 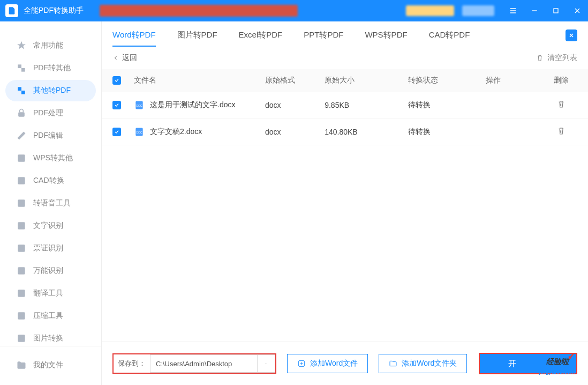 What do you see at coordinates (540, 58) in the screenshot?
I see `trash-icon` at bounding box center [540, 58].